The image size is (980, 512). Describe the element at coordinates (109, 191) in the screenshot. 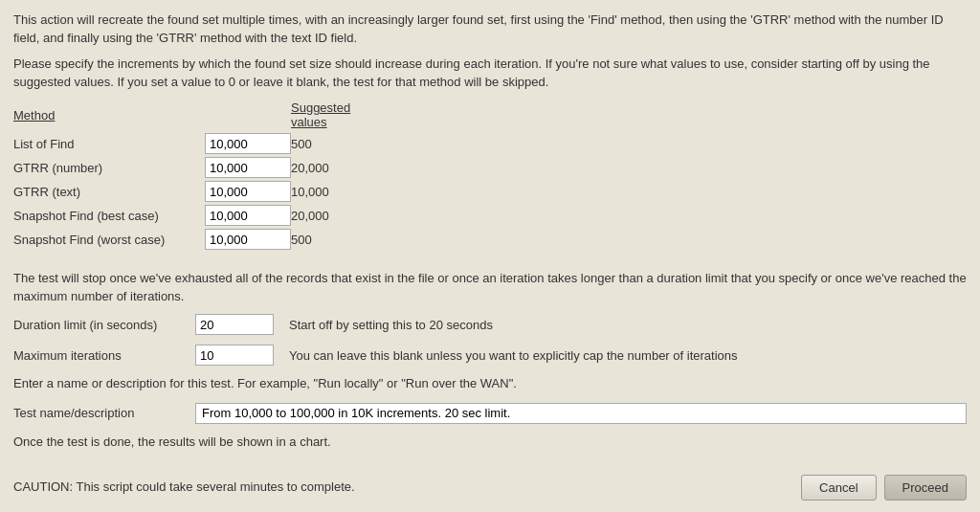

I see `method-name-2: GTRR (text)` at that location.